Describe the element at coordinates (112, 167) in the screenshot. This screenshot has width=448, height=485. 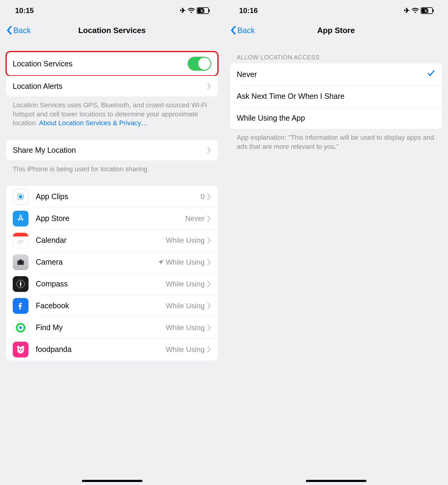
I see `share-location-description: This iPhone is being used for location s…` at that location.